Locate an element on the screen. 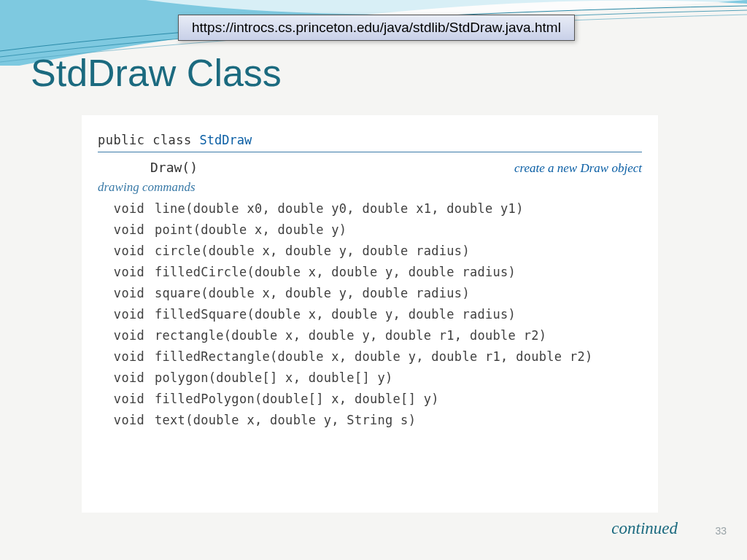 The image size is (747, 560). method-signature: filledSquare(double x, double y, double … is located at coordinates (336, 314).